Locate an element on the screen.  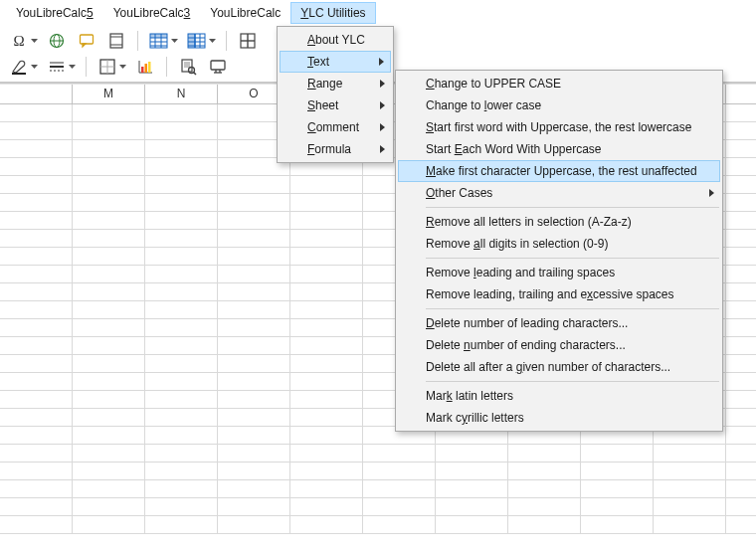
menu-item-remove-leading-and-trailing-spaces: Remove leading and trailing spaces is located at coordinates (559, 273).